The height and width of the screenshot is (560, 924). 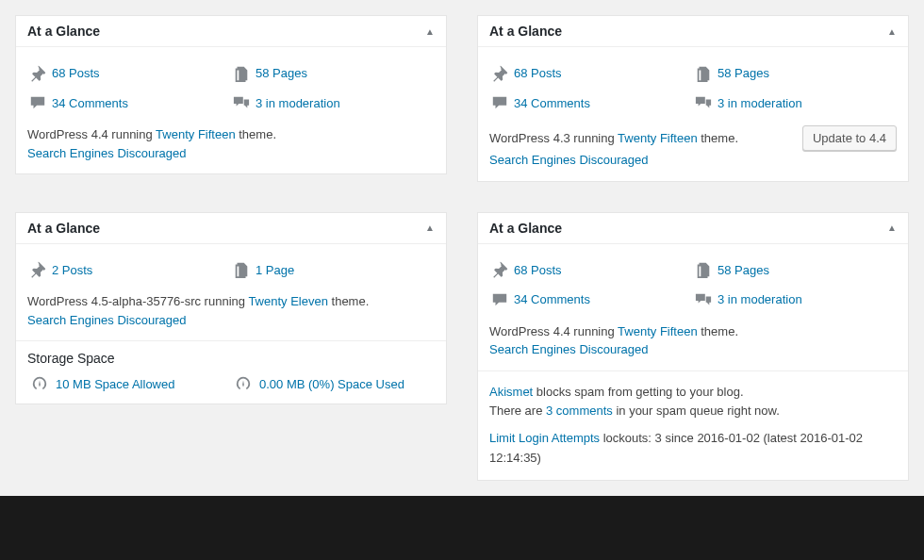 I want to click on theme-link: Twenty Eleven, so click(x=289, y=302).